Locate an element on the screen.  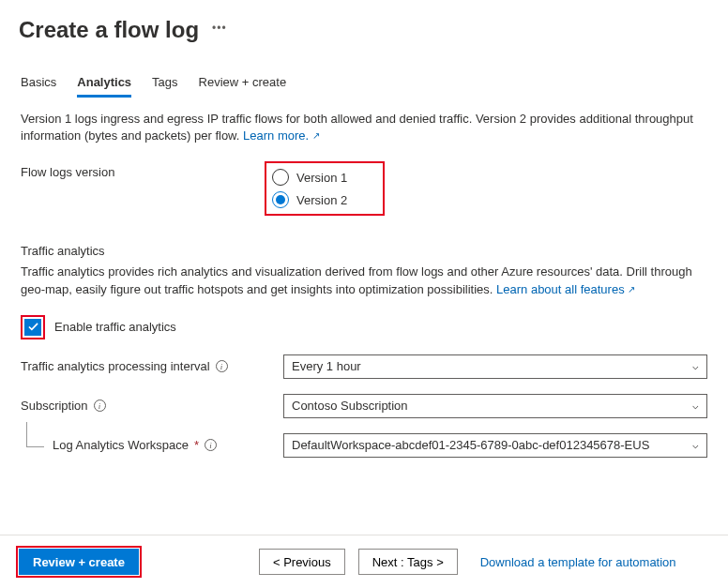
version-description: Version 1 logs ingress and egress IP tra… is located at coordinates (364, 128).